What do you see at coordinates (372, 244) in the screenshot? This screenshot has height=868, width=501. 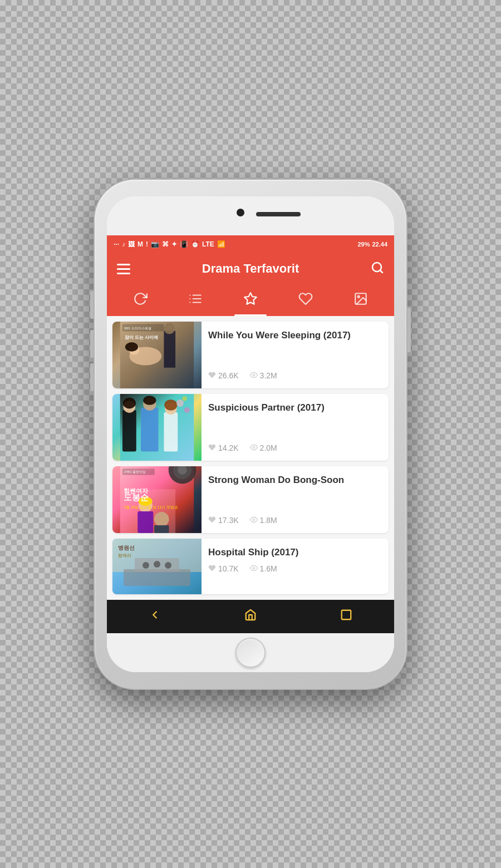 I see `status-right-info: 29% 22.44` at bounding box center [372, 244].